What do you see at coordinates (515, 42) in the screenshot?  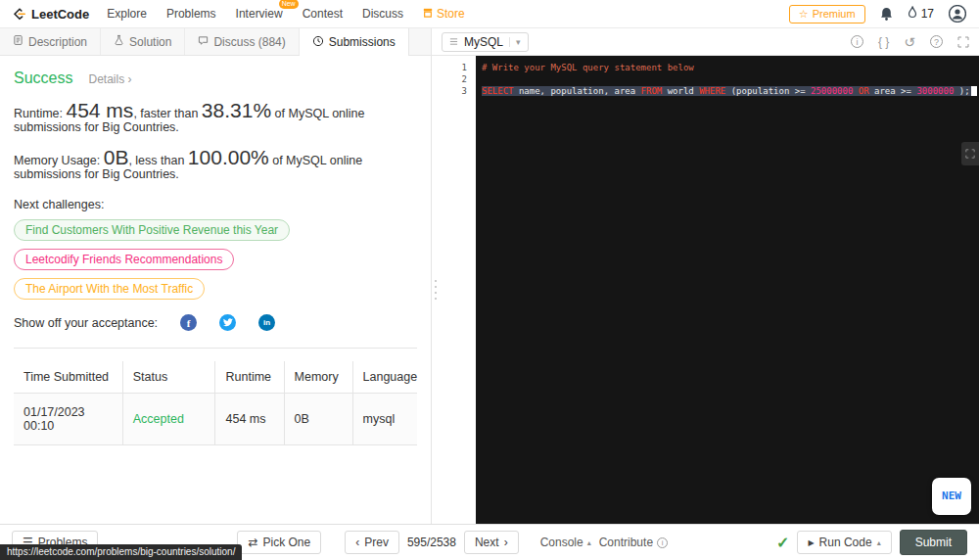 I see `chevron-down-icon: ▾` at bounding box center [515, 42].